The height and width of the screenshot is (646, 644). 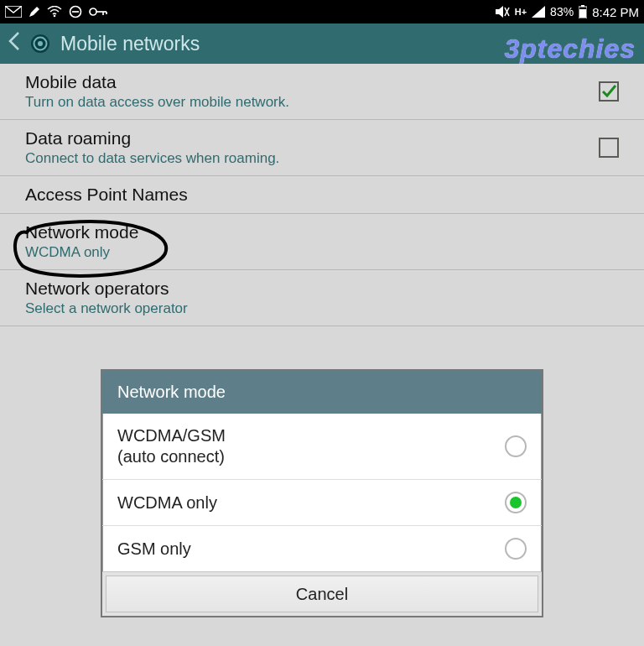 What do you see at coordinates (312, 82) in the screenshot?
I see `setting-title: Mobile data` at bounding box center [312, 82].